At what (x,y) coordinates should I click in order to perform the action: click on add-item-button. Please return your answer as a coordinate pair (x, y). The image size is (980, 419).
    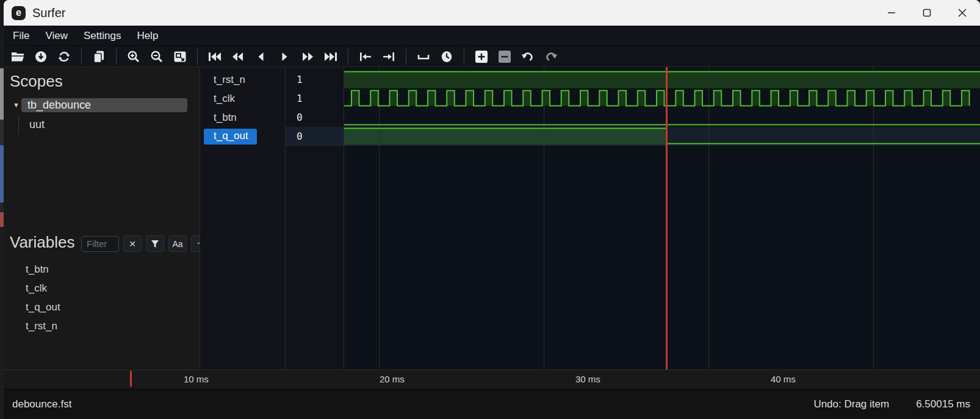
    Looking at the image, I should click on (481, 57).